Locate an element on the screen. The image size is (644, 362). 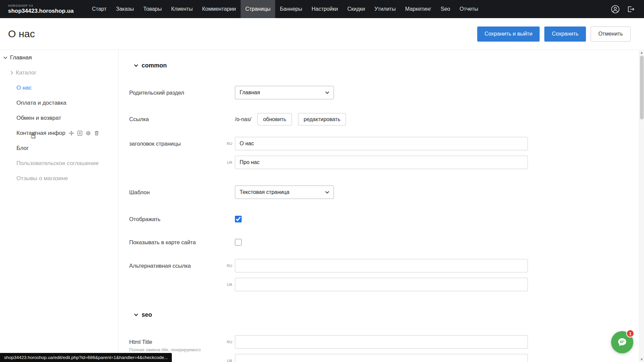
nav-item-orders: Заказы is located at coordinates (125, 9).